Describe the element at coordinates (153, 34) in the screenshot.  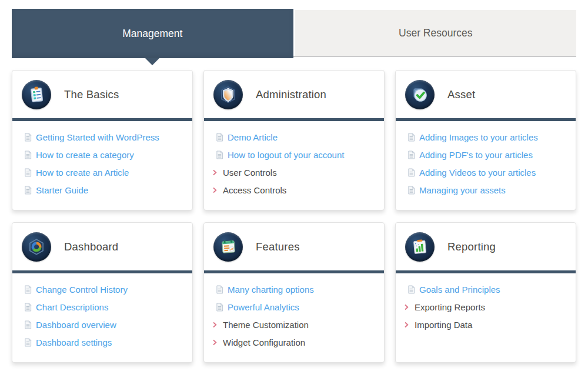
I see `tab-management: Management` at that location.